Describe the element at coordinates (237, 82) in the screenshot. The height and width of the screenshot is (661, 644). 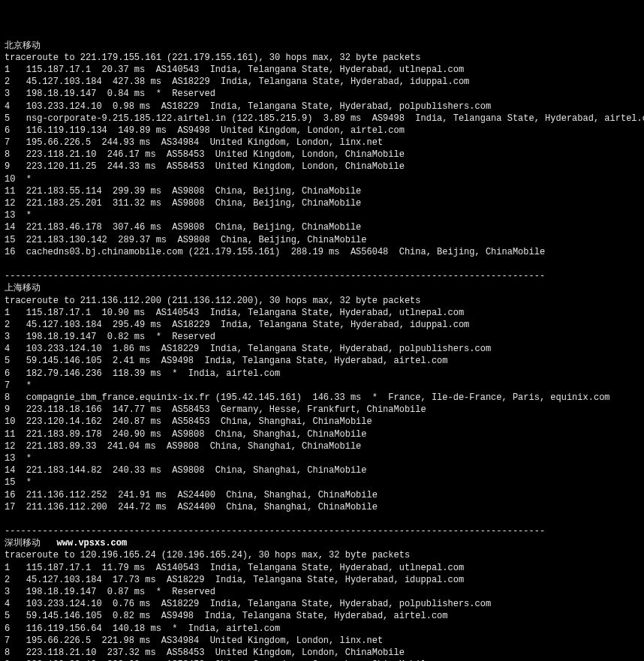
I see `traceroute-hop: 2 45.127.103.184 427.38 ms AS18229 India…` at that location.